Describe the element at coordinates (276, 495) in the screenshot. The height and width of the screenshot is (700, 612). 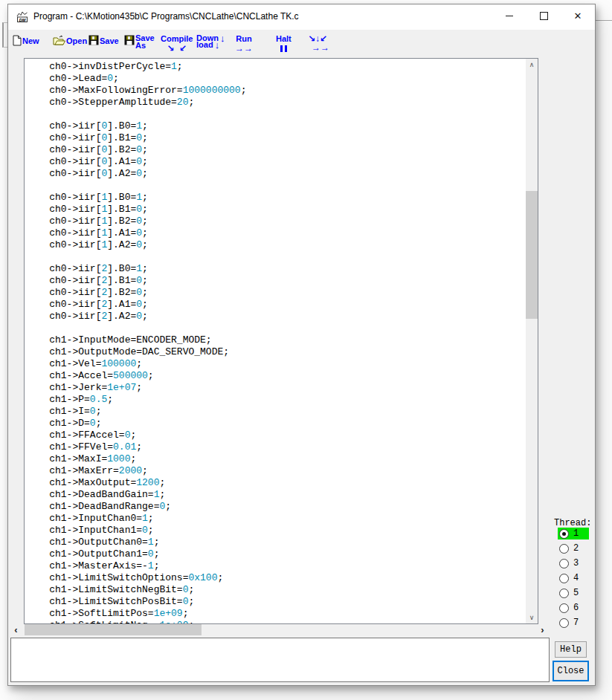
I see `code-line: ch1->DeadBandGain=1;` at that location.